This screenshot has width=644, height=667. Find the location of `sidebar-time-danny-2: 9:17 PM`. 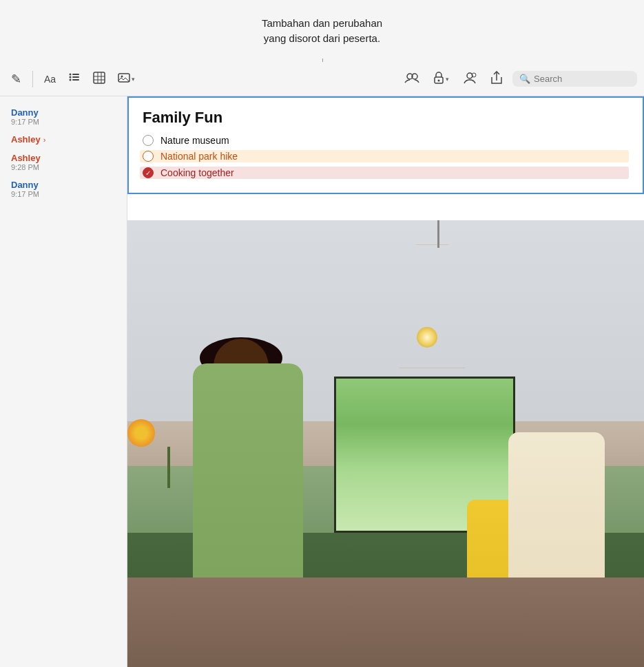

sidebar-time-danny-2: 9:17 PM is located at coordinates (63, 194).